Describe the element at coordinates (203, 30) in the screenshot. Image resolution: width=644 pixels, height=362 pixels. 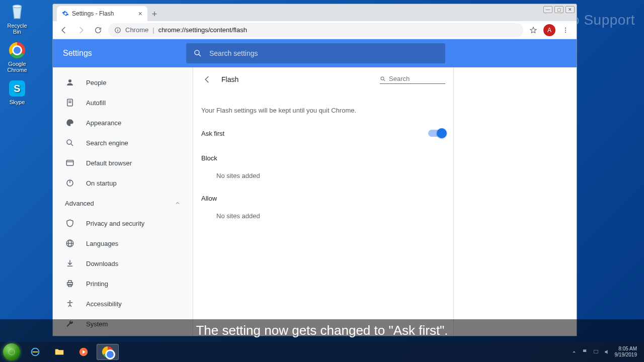
I see `omnibox-path: chrome://settings/content/flash` at that location.